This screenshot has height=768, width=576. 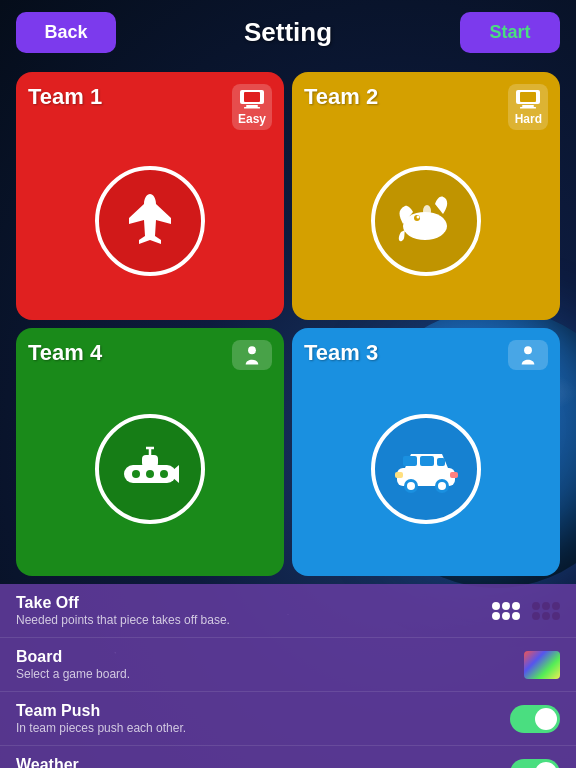 I want to click on team4-emblem, so click(x=150, y=469).